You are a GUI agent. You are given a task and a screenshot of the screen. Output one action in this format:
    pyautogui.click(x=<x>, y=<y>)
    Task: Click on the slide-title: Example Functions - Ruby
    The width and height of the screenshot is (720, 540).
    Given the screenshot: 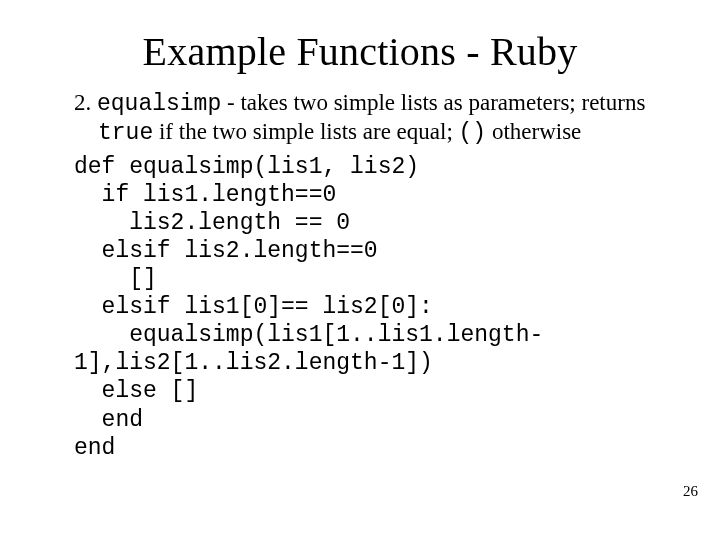 What is the action you would take?
    pyautogui.click(x=360, y=52)
    